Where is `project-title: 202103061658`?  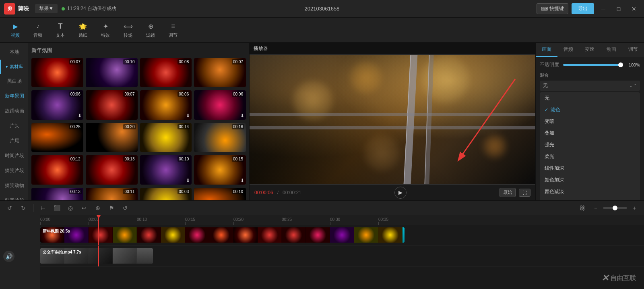 project-title: 202103061658 is located at coordinates (322, 9).